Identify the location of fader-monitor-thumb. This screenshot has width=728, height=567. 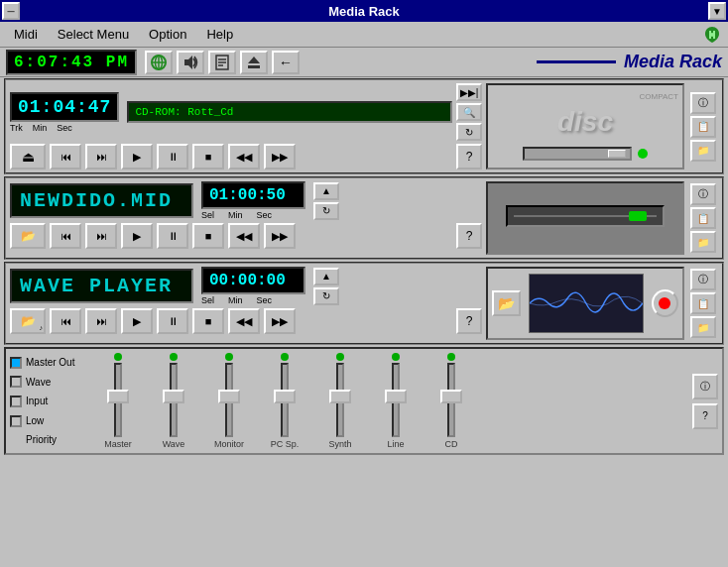
(229, 397).